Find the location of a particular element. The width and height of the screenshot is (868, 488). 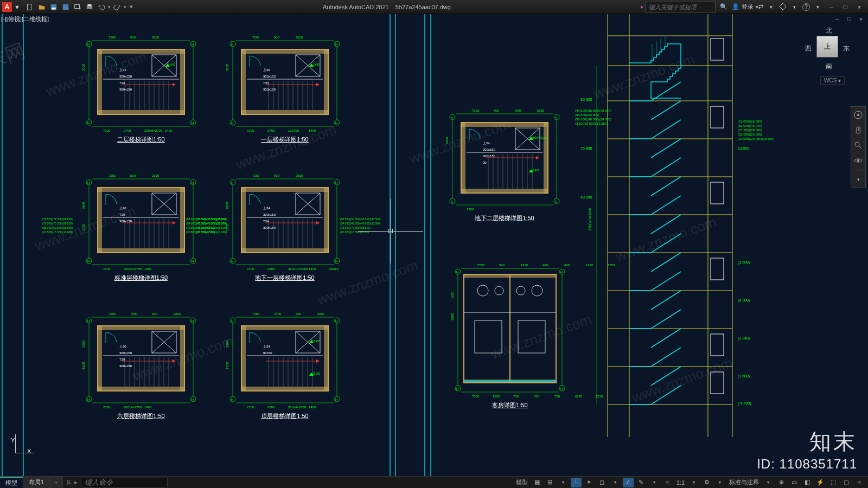

qat-publish-icon is located at coordinates (78, 7).